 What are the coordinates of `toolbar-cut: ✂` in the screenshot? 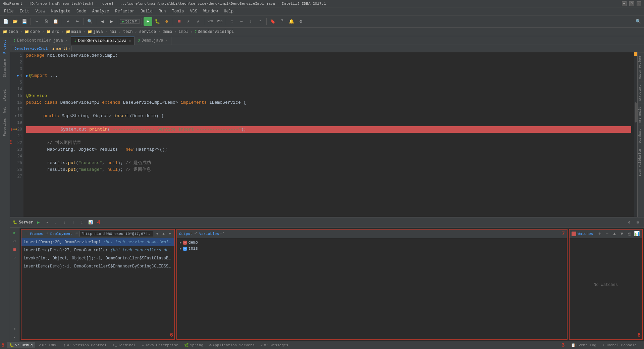 It's located at (37, 21).